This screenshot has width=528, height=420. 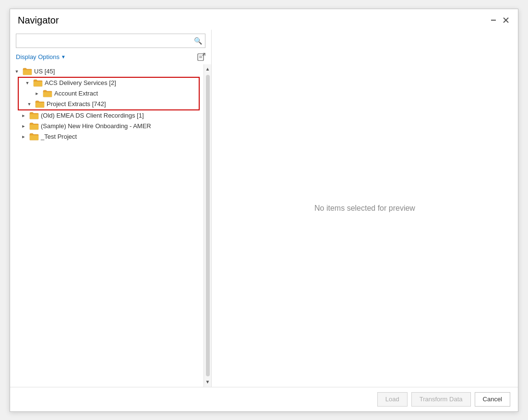 What do you see at coordinates (208, 382) in the screenshot?
I see `scroll-down-button: ▼` at bounding box center [208, 382].